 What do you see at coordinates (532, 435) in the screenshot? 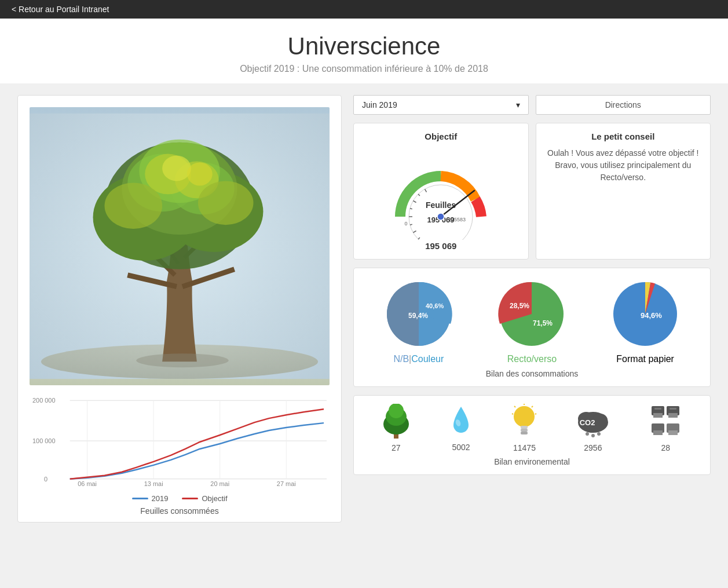
I see `env-section: 27 5002` at bounding box center [532, 435].